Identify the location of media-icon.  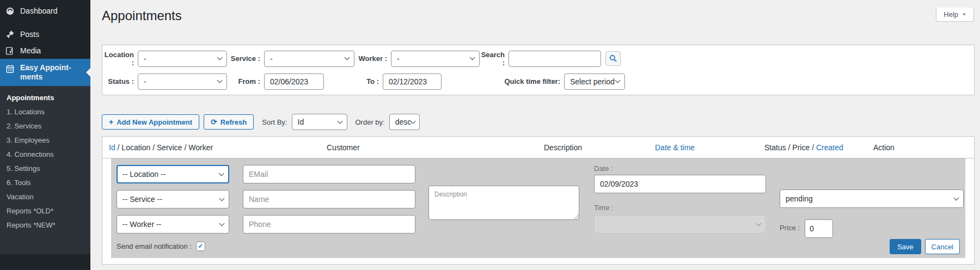
(10, 51).